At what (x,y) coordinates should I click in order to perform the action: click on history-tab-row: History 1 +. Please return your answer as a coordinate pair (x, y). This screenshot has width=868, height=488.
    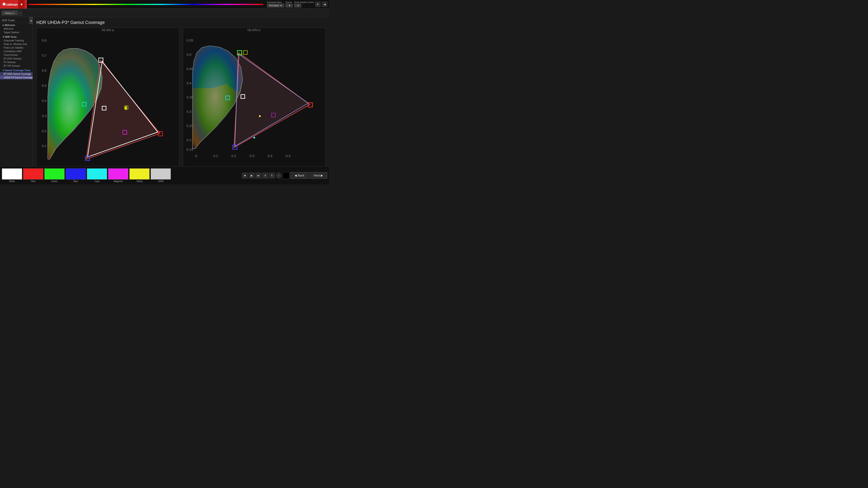
    Looking at the image, I should click on (164, 13).